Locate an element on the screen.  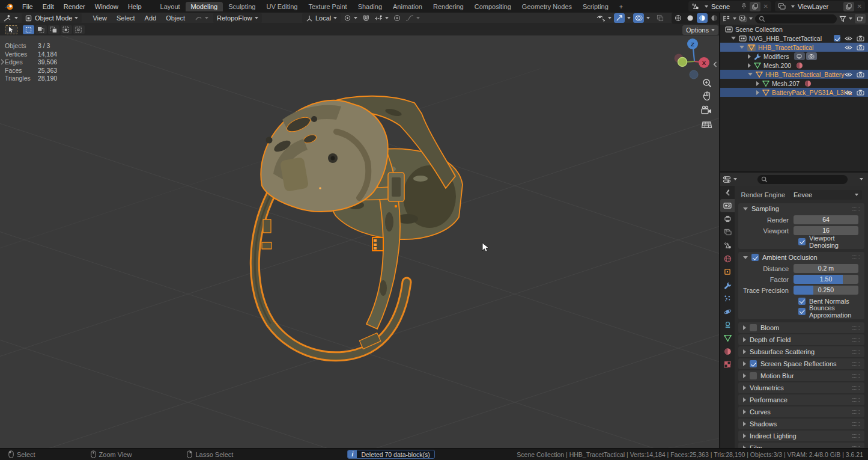
tab-sculpting: Sculpting is located at coordinates (241, 7).